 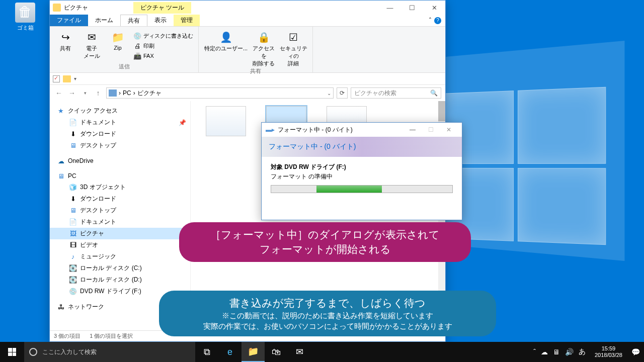 What do you see at coordinates (248, 79) in the screenshot?
I see `quick-access-toolbar: ▾` at bounding box center [248, 79].